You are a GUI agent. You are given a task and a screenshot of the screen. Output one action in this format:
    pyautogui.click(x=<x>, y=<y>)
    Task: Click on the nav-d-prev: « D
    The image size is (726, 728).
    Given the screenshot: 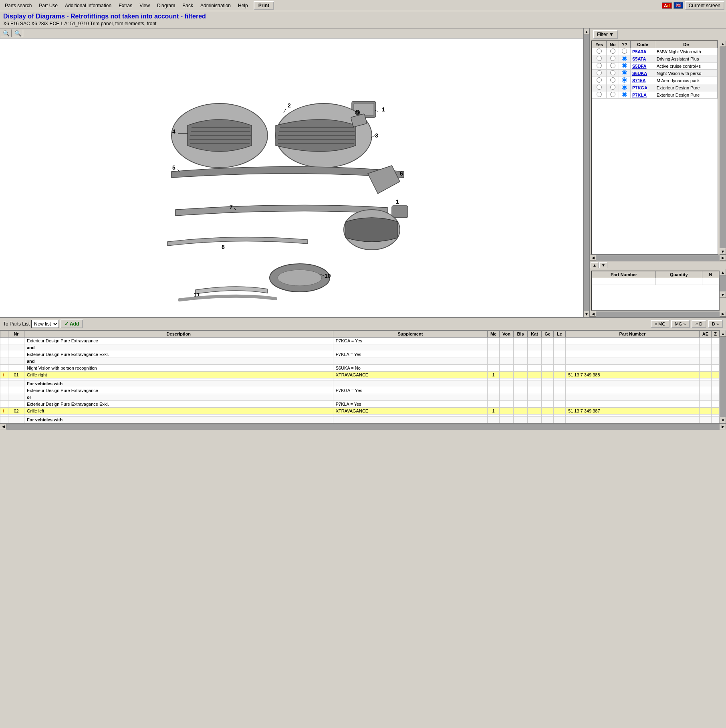 What is the action you would take?
    pyautogui.click(x=699, y=324)
    